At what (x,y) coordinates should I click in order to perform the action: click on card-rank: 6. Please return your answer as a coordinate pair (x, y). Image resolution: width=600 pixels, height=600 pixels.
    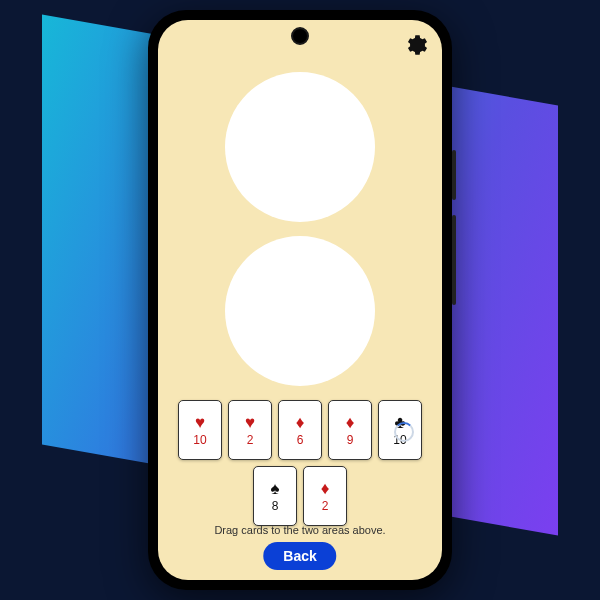
    Looking at the image, I should click on (300, 440).